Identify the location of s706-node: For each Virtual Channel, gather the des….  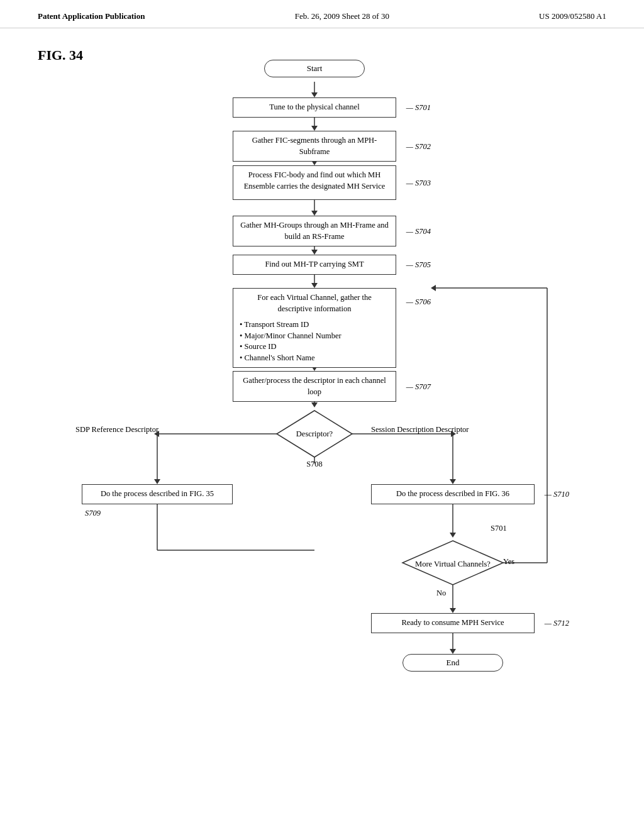
(314, 328).